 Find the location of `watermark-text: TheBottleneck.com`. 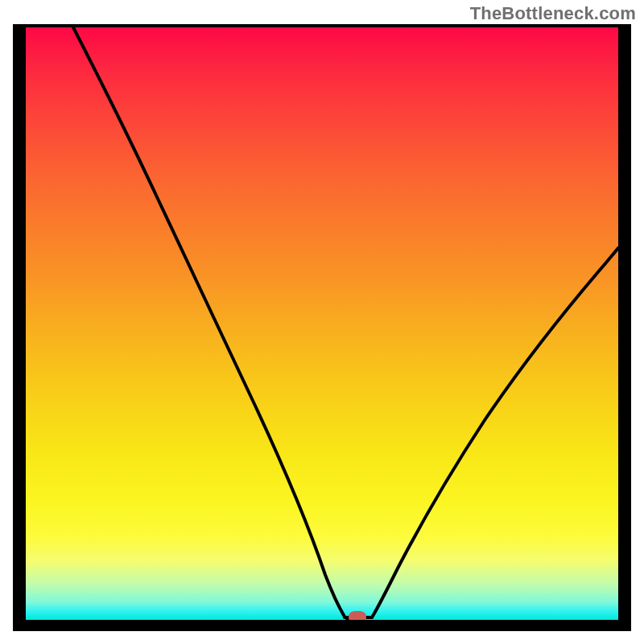

watermark-text: TheBottleneck.com is located at coordinates (553, 14).